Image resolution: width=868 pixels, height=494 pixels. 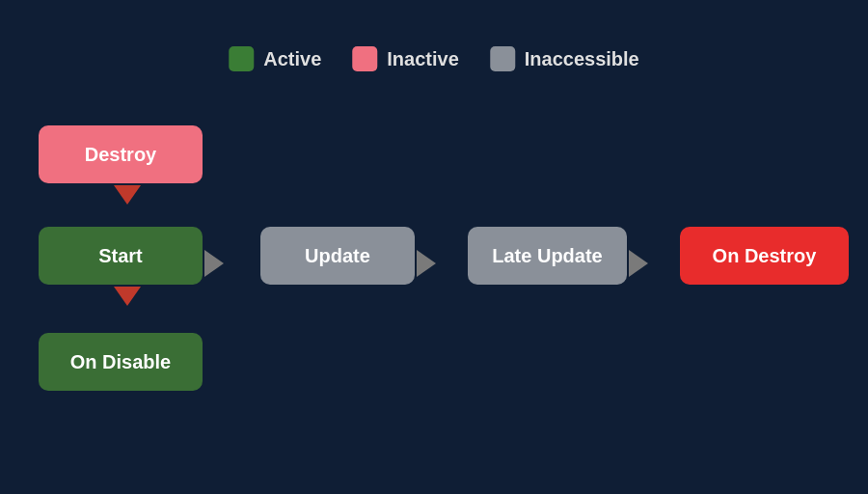 I want to click on legend-item-inactive: Inactive, so click(x=405, y=59).